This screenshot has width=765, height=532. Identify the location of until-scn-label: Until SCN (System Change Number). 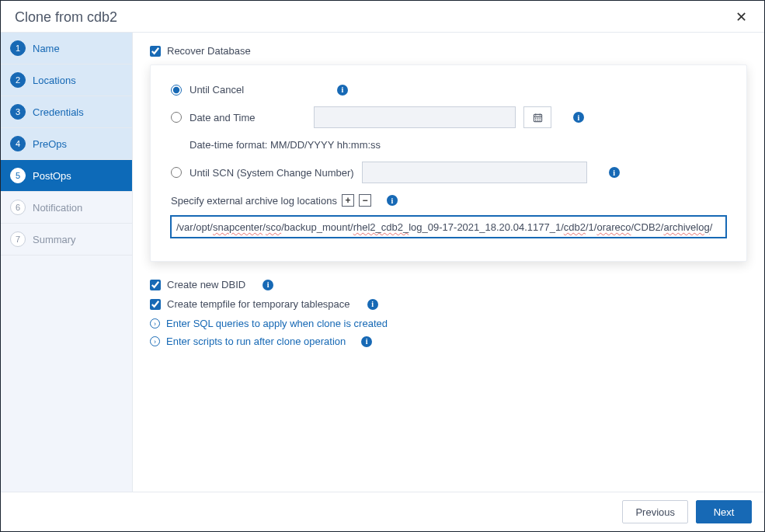
(272, 172).